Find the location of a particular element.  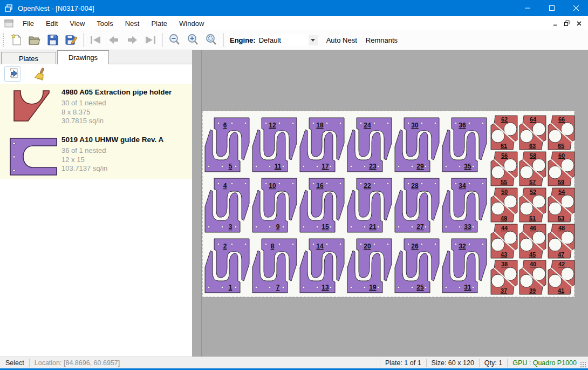

svg-text: 51 is located at coordinates (532, 218).